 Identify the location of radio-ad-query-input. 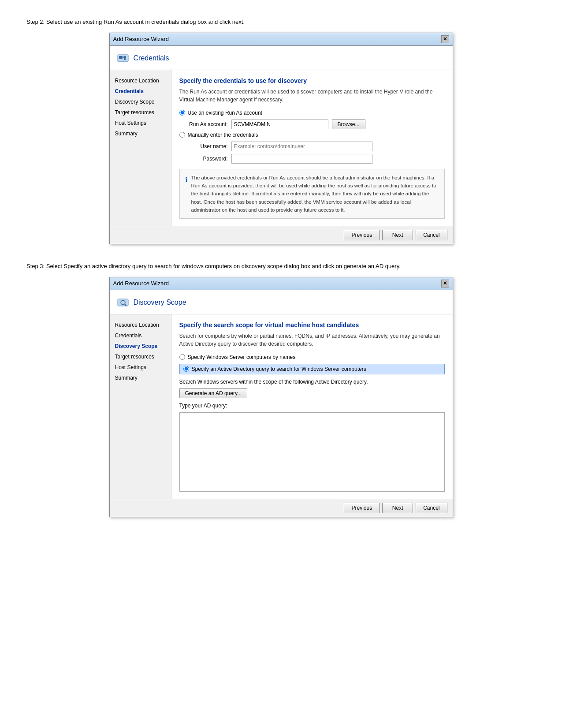
(186, 369).